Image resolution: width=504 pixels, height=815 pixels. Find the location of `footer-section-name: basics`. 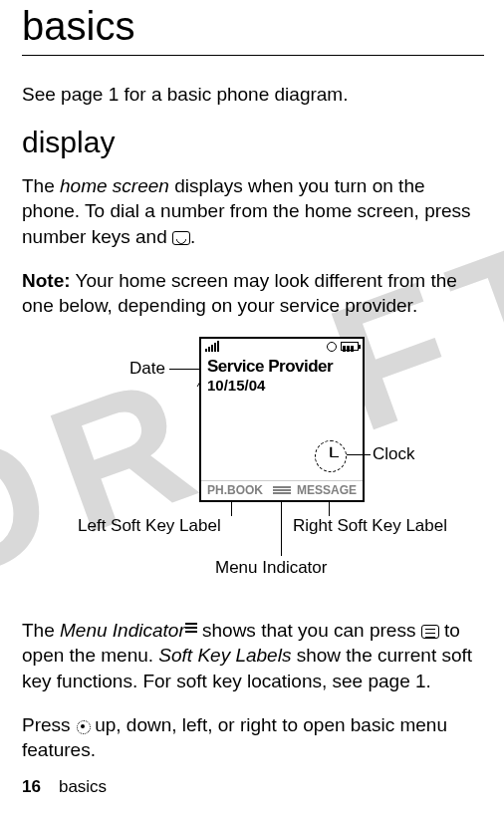

footer-section-name: basics is located at coordinates (83, 787).